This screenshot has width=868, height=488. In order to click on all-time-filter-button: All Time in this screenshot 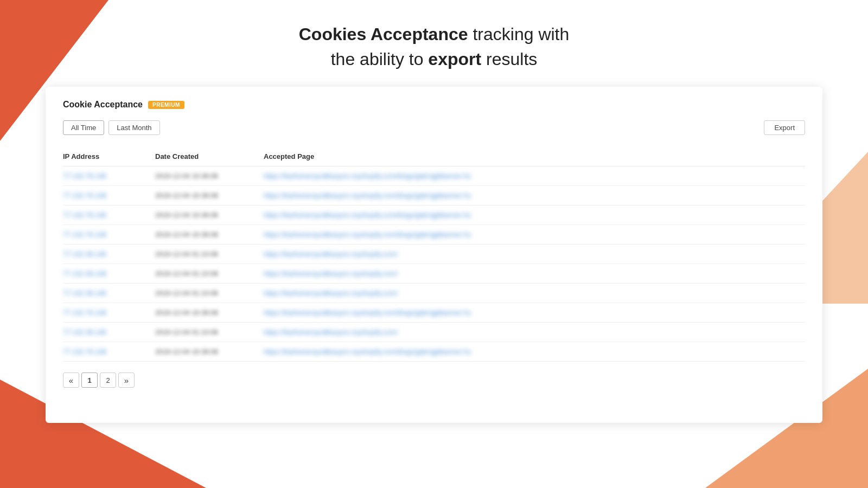, I will do `click(84, 128)`.